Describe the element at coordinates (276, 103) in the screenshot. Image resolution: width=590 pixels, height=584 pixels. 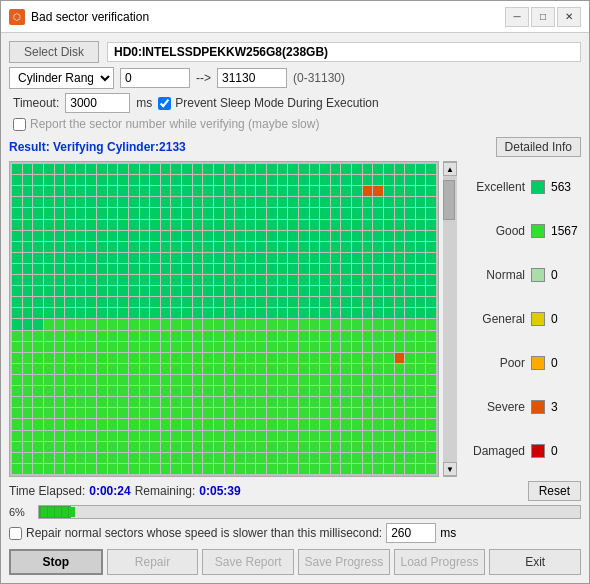
I see `prevent-sleep-label: Prevent Sleep Mode During Execution` at that location.